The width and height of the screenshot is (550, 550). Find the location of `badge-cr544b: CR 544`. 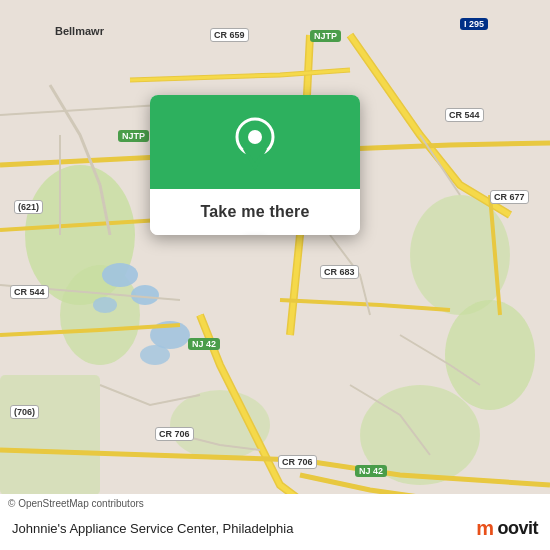

badge-cr544b: CR 544 is located at coordinates (464, 115).